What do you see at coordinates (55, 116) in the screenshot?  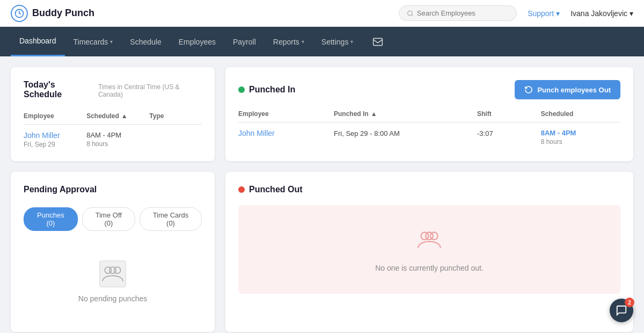 I see `schedule-col-employee: Employee` at bounding box center [55, 116].